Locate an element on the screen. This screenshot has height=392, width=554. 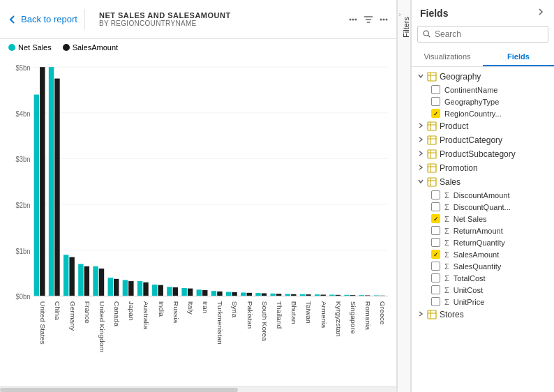
filters-panel: Filters is located at coordinates (404, 196).